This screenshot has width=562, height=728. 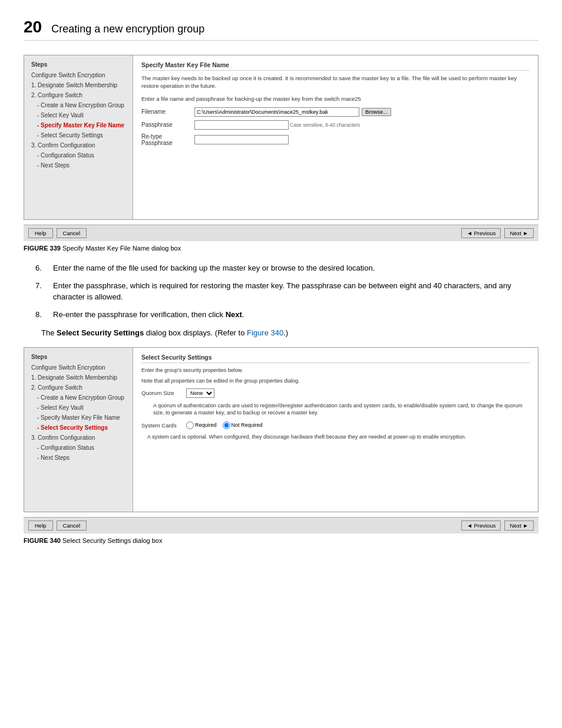 I want to click on radio-not-required-label: Not Required, so click(x=247, y=425).